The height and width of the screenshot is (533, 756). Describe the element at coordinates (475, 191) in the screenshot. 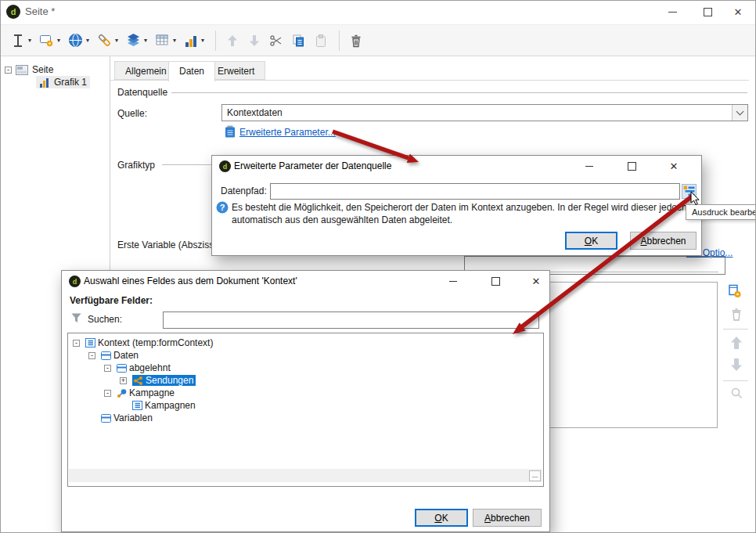

I see `datenpfad-input` at that location.